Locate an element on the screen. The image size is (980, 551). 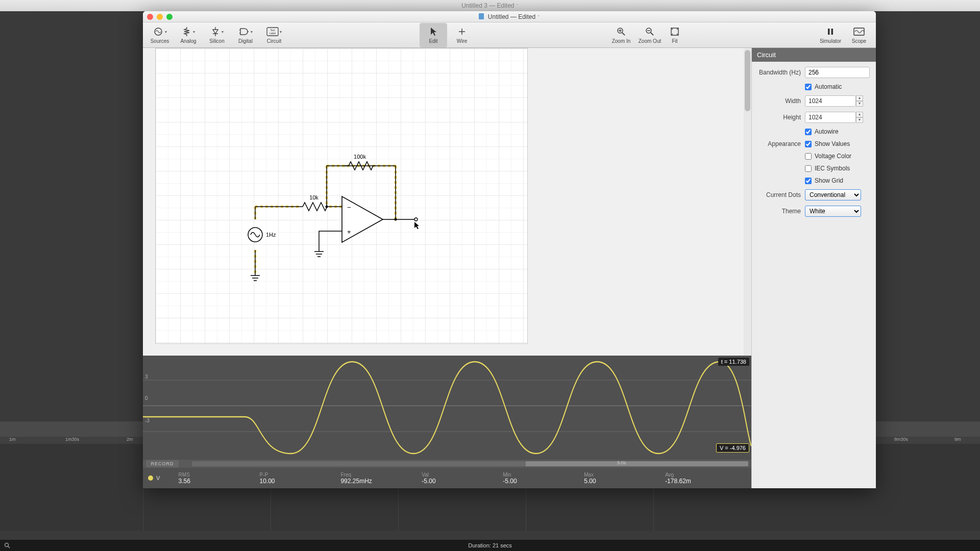
scope-value-label: V = -4.976 is located at coordinates (733, 448).